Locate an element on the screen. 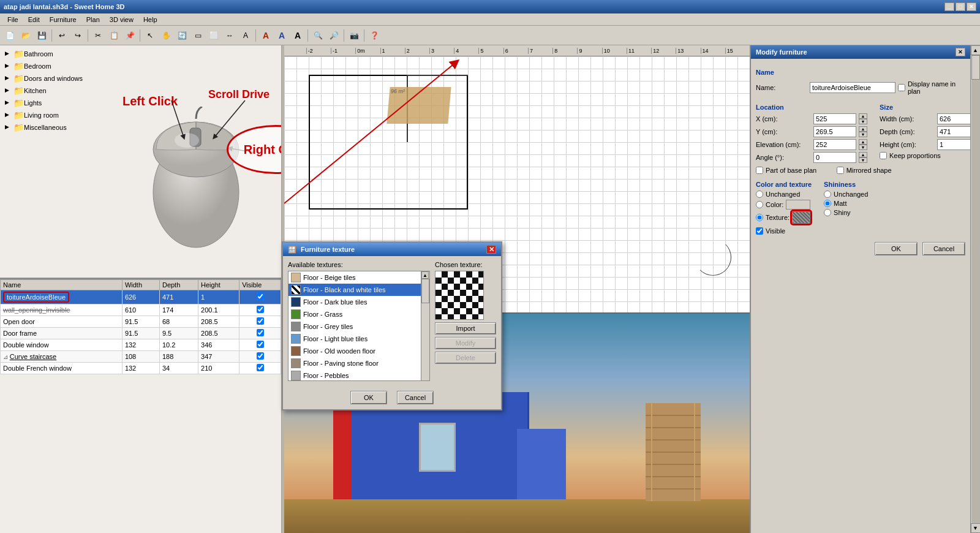 This screenshot has height=533, width=980. row-visible-toiture is located at coordinates (260, 298).